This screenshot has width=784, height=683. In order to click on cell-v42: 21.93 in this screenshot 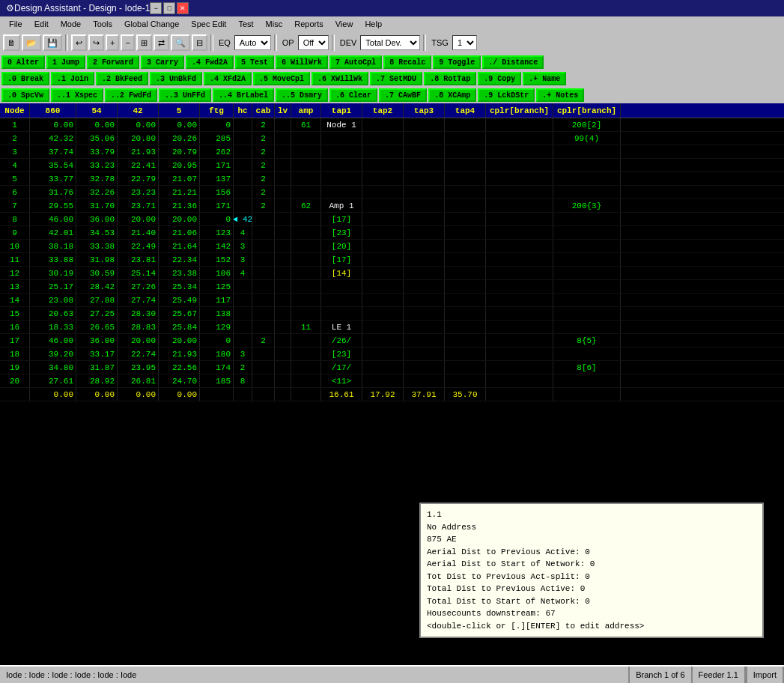, I will do `click(138, 151)`.